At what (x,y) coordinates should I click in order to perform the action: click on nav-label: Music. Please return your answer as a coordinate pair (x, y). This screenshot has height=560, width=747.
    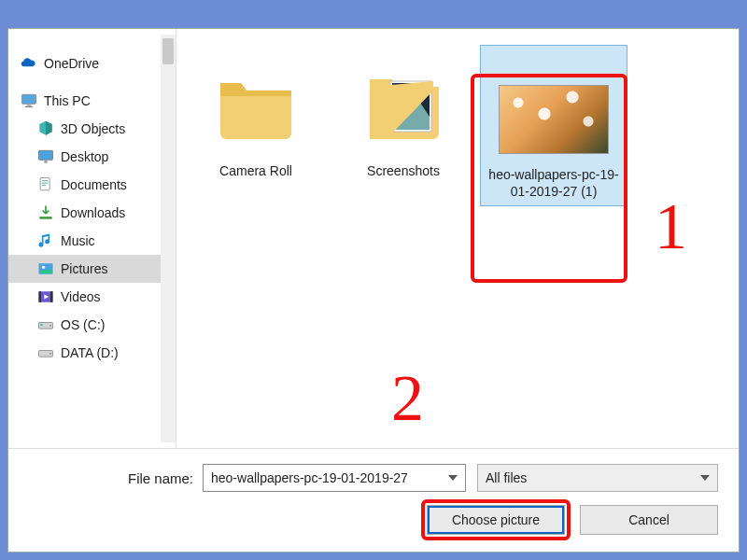
    Looking at the image, I should click on (78, 241).